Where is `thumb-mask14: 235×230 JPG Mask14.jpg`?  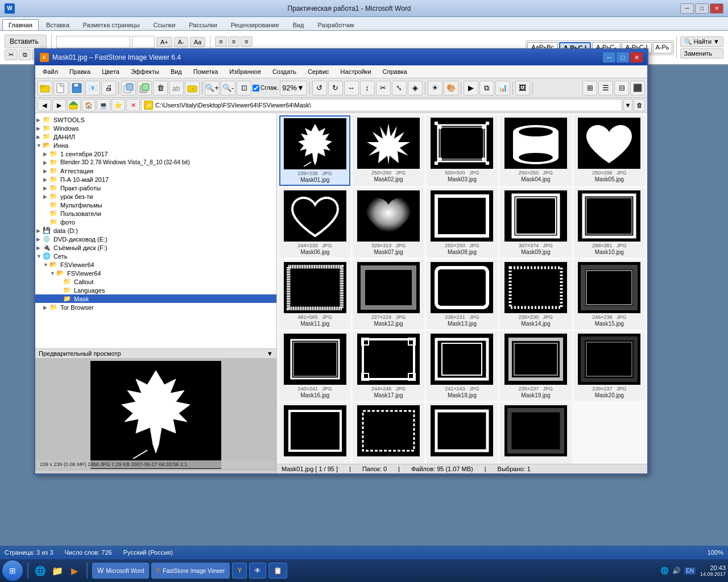
thumb-mask14: 235×230 JPG Mask14.jpg is located at coordinates (536, 294).